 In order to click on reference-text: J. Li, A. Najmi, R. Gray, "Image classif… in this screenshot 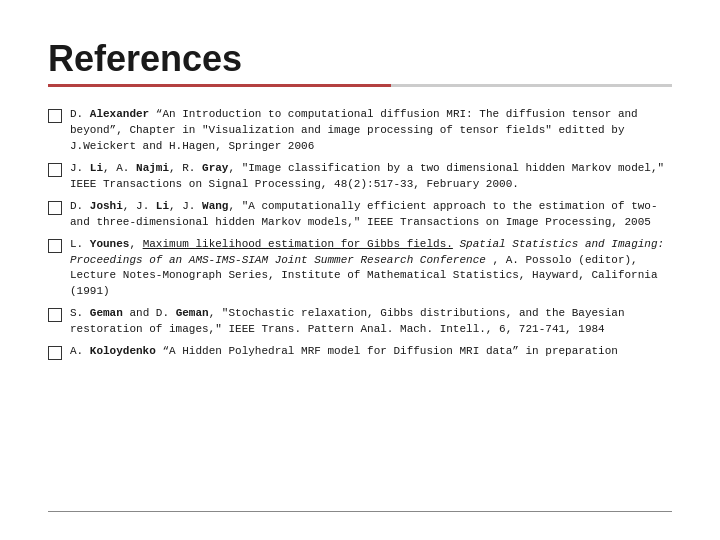, I will do `click(371, 177)`.